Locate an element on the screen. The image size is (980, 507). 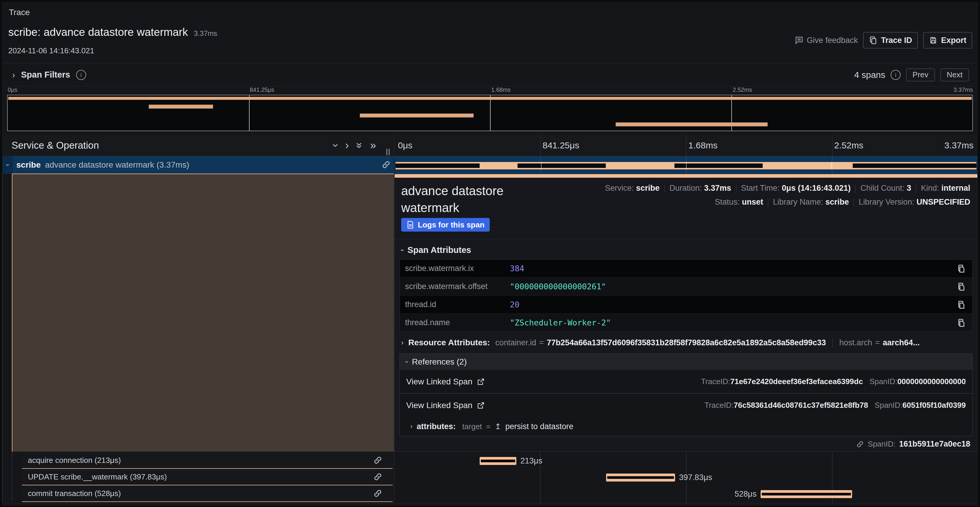
span-id-value: 161b5911e7a0ec18 is located at coordinates (935, 444).